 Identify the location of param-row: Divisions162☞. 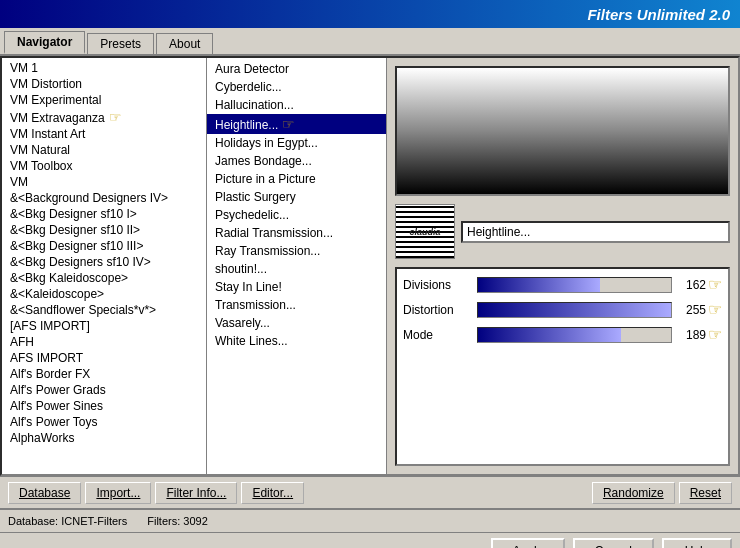
(562, 284).